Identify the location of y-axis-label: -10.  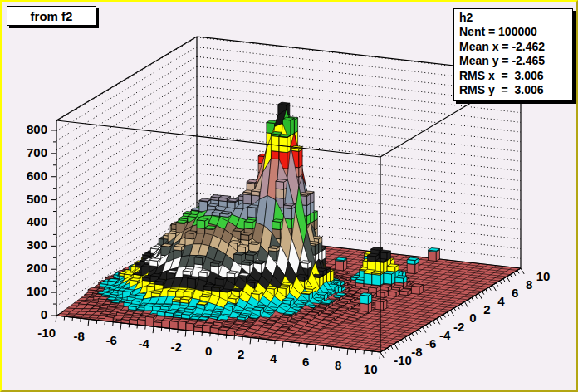
(403, 360).